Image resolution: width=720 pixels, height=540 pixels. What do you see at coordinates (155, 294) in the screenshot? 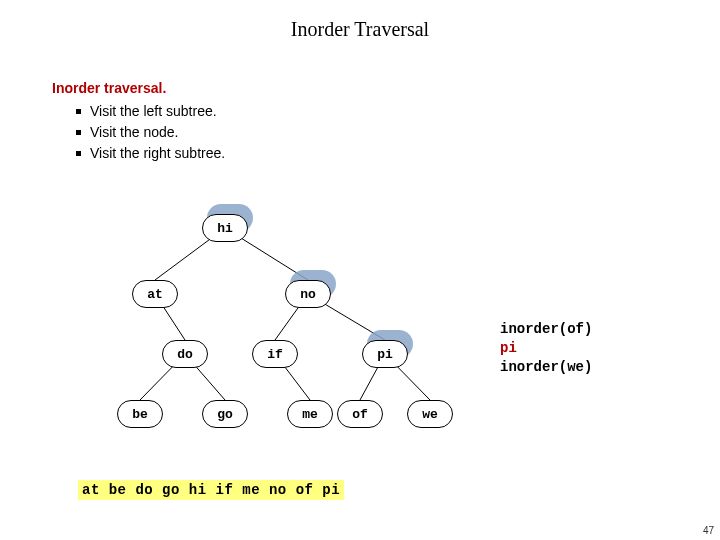
I see `tree-node-at: at` at bounding box center [155, 294].